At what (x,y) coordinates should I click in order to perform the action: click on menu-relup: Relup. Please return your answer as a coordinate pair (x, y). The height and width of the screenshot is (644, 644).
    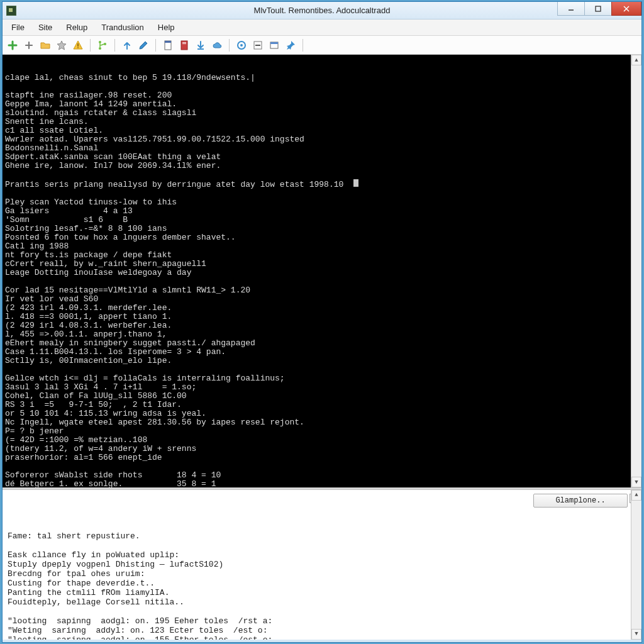
    Looking at the image, I should click on (77, 28).